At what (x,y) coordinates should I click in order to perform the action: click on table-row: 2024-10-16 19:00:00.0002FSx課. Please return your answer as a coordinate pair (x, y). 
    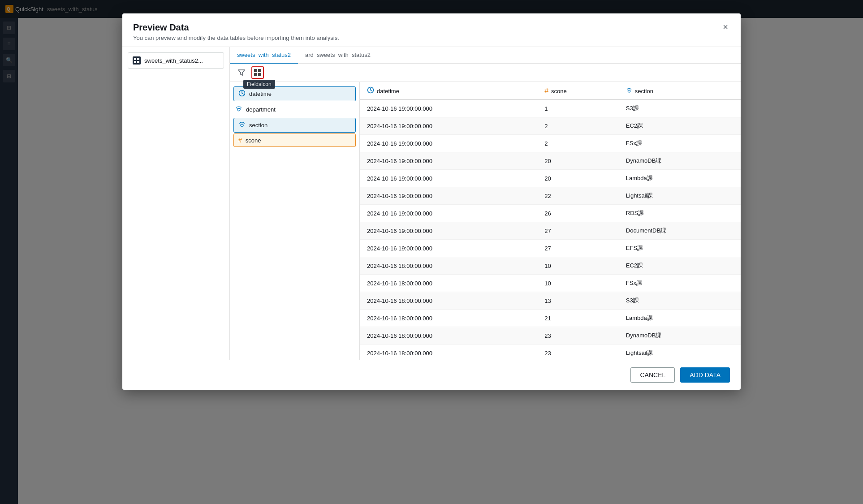
    Looking at the image, I should click on (550, 143).